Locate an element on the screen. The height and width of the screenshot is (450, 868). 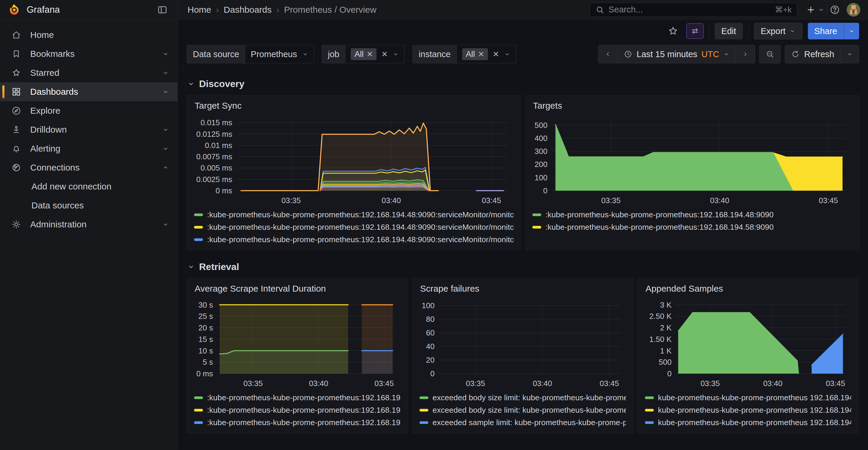
refresh-button: Refresh is located at coordinates (813, 54).